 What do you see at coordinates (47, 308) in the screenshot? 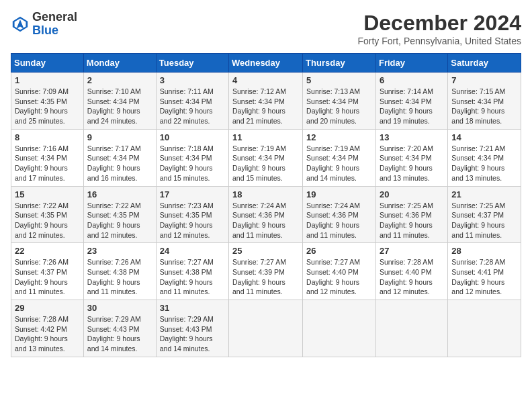
I see `day-number: 29` at bounding box center [47, 308].